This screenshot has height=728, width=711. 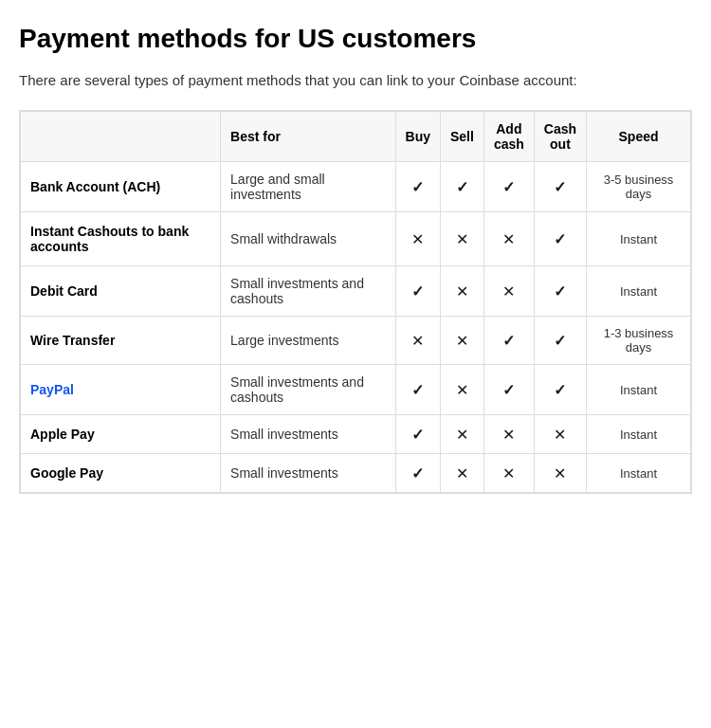 What do you see at coordinates (356, 341) in the screenshot?
I see `table-row: Wire Transfer Large investments ✕ ✕ ✓ ✓ …` at bounding box center [356, 341].